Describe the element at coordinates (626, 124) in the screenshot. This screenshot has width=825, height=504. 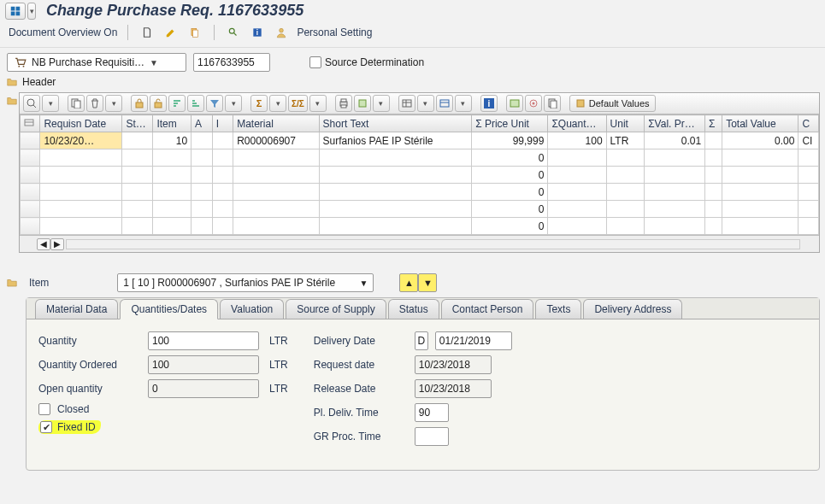
I see `col-unit: Unit` at that location.